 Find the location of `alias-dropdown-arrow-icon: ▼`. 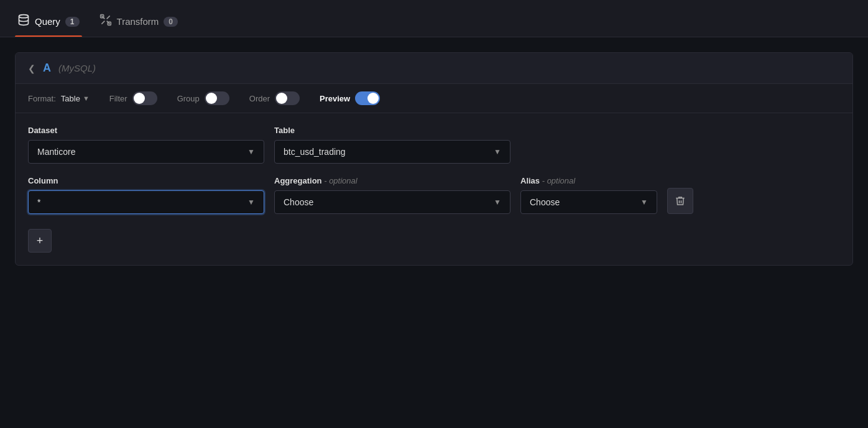

alias-dropdown-arrow-icon: ▼ is located at coordinates (644, 202).